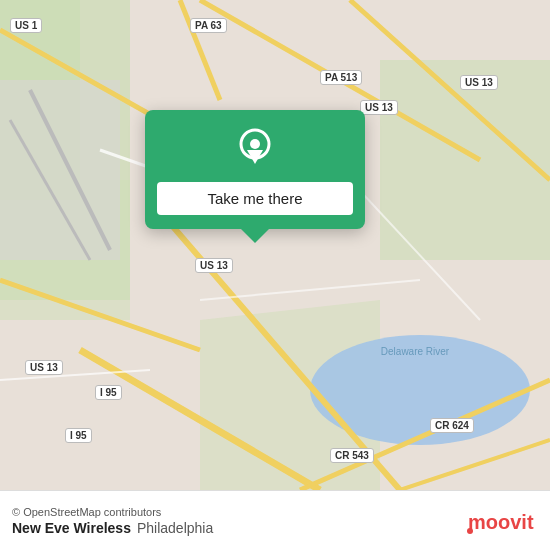  I want to click on svg-text: moovit, so click(501, 522).